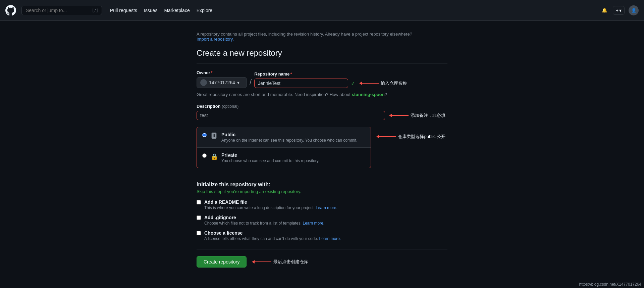  Describe the element at coordinates (230, 106) in the screenshot. I see `optional-text: (optional)` at that location.